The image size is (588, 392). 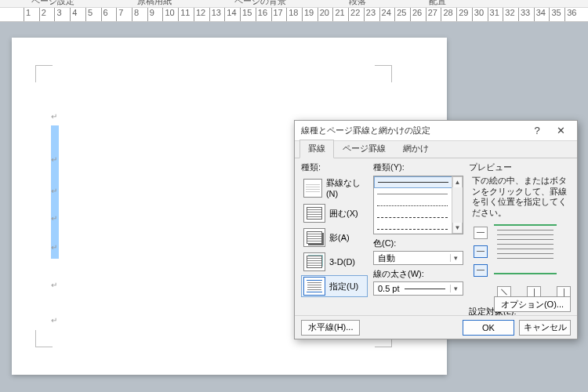 What do you see at coordinates (154, 3) in the screenshot?
I see `ribbon-group: 原稿用紙` at bounding box center [154, 3].